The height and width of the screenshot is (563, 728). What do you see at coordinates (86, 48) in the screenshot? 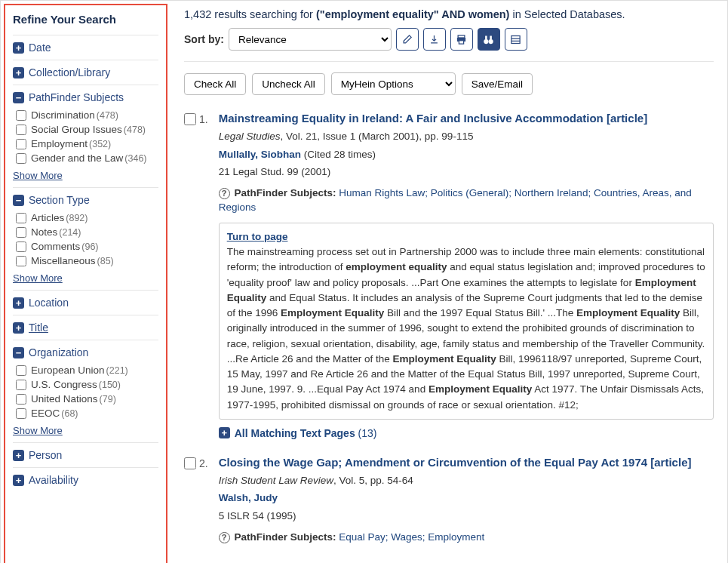
I see `facet-date: Date` at bounding box center [86, 48].